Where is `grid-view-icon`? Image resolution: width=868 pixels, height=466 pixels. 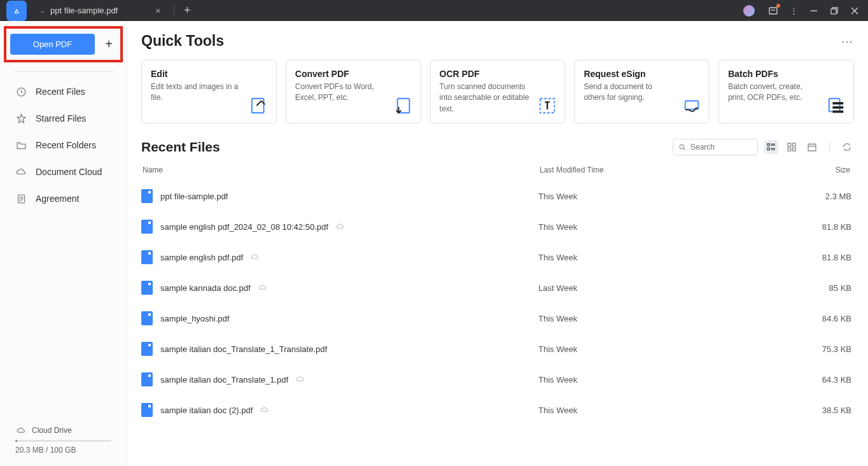
grid-view-icon is located at coordinates (792, 147).